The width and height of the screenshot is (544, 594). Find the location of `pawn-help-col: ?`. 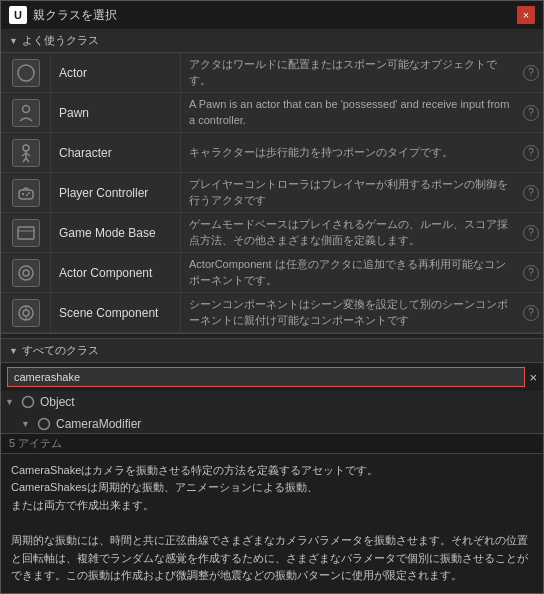

pawn-help-col: ? is located at coordinates (531, 112).